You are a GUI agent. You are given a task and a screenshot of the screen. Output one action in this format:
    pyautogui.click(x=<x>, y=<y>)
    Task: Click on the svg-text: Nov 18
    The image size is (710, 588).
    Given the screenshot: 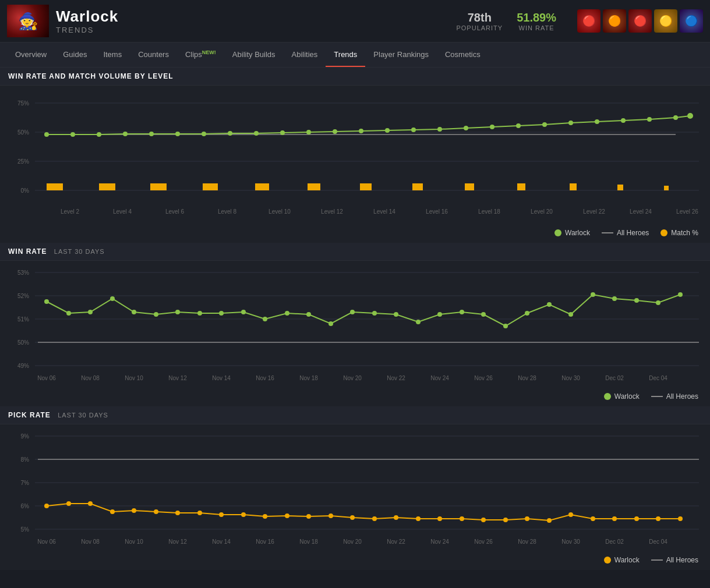 What is the action you would take?
    pyautogui.click(x=309, y=378)
    